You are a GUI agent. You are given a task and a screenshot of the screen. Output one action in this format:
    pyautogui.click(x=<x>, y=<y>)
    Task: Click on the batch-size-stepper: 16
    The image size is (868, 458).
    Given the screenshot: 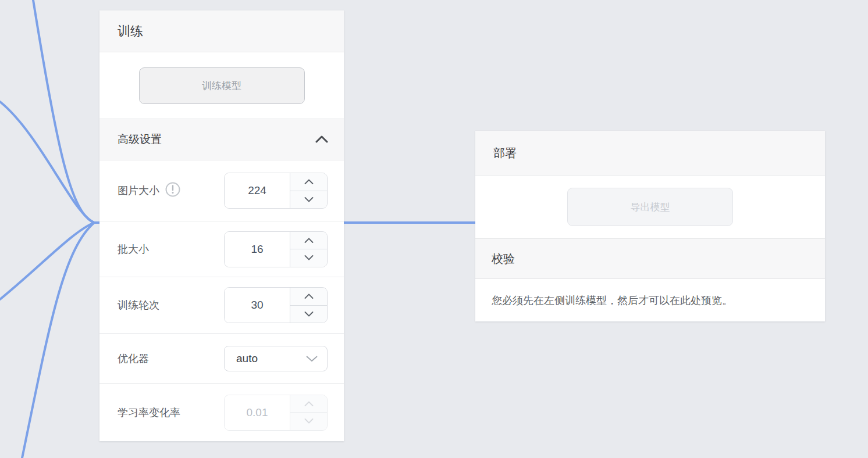 What is the action you would take?
    pyautogui.click(x=276, y=249)
    